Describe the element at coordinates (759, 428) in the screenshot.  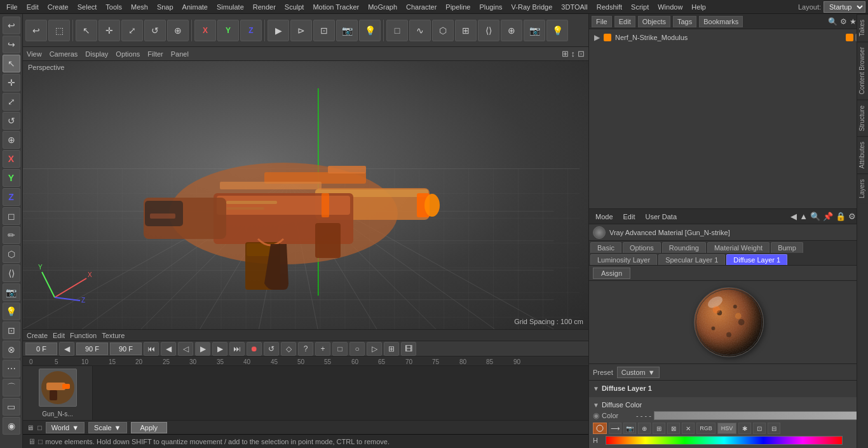
I see `copy-color-btn: ⊡` at that location.